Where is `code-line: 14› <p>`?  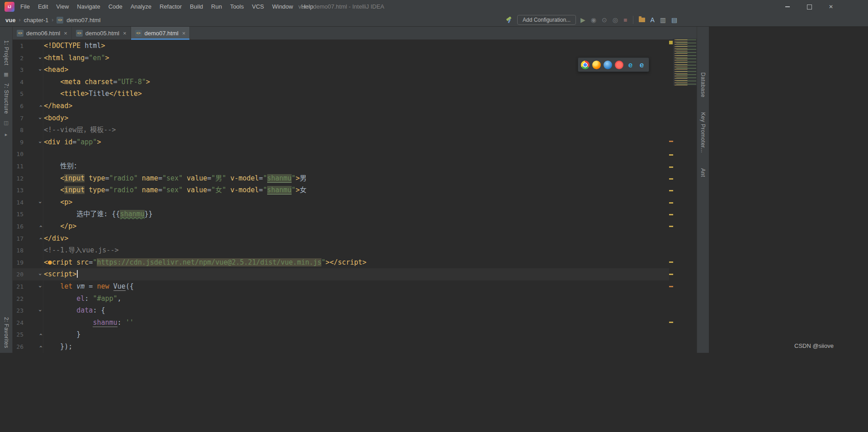 code-line: 14› <p> is located at coordinates (341, 203).